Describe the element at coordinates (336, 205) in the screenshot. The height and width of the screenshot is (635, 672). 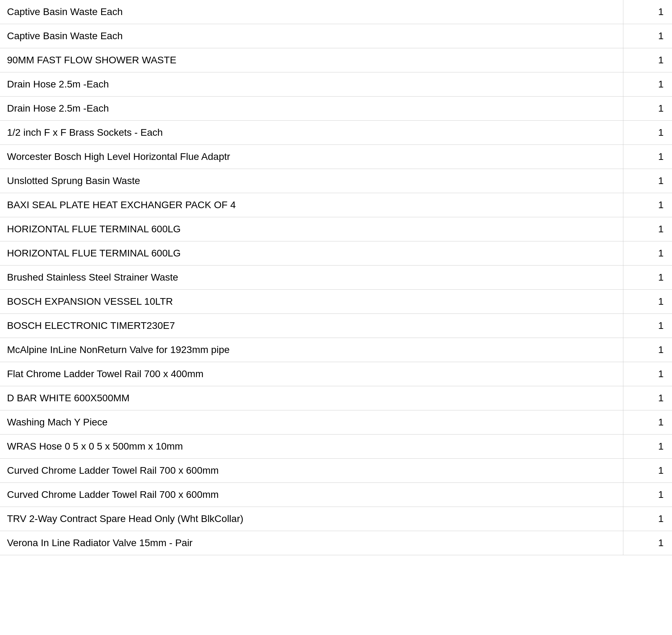
I see `table-row: BAXI SEAL PLATE HEAT EXCHANGER PACK OF 4…` at that location.